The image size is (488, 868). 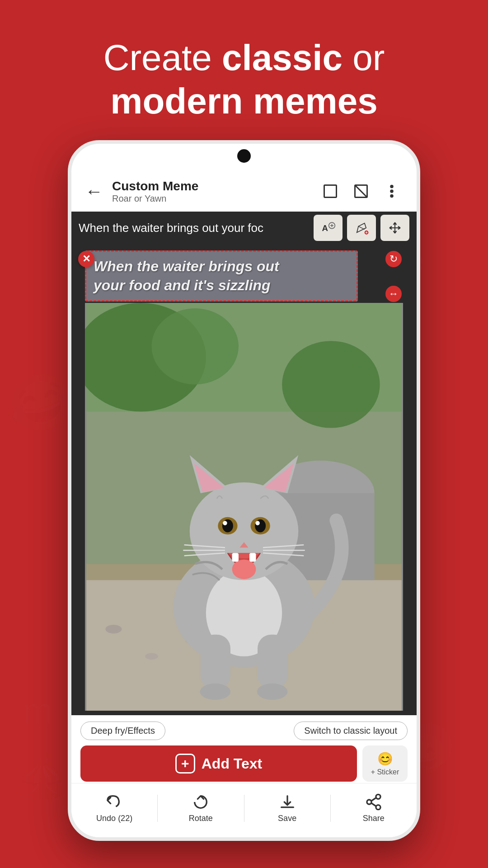 I want to click on delete-handle: ✕, so click(x=86, y=259).